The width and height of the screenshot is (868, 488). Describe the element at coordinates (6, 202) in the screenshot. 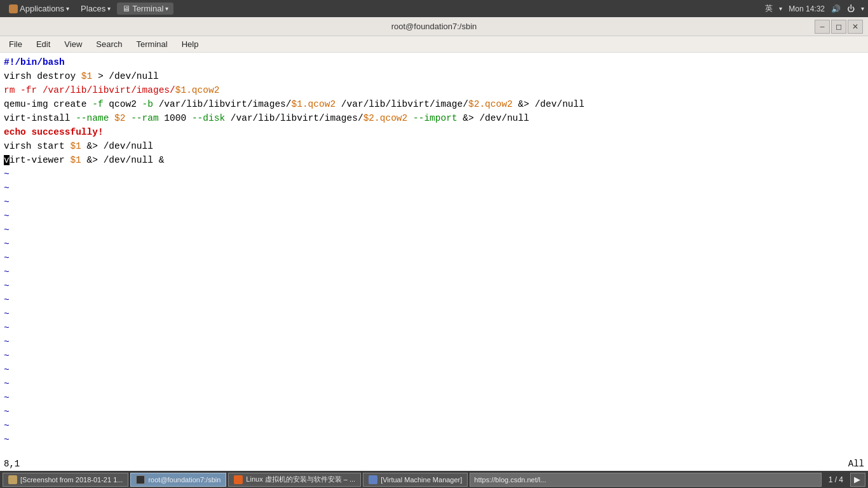

I see `tilde-3: ~` at that location.